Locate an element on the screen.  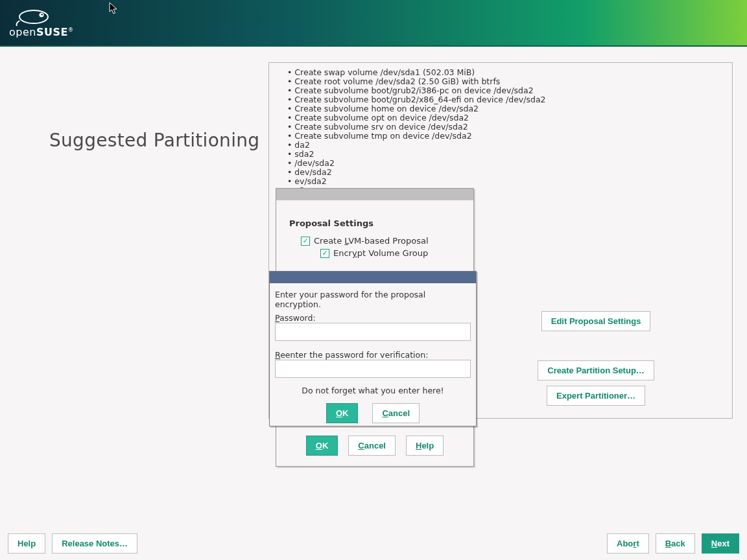
password-ok-button: OK is located at coordinates (342, 414).